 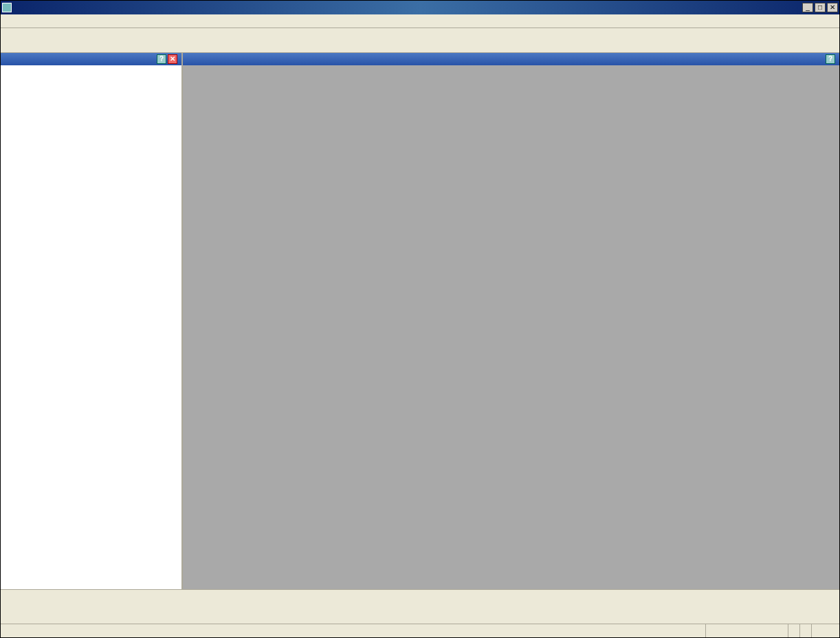 What do you see at coordinates (420, 606) in the screenshot?
I see `sendto-bar` at bounding box center [420, 606].